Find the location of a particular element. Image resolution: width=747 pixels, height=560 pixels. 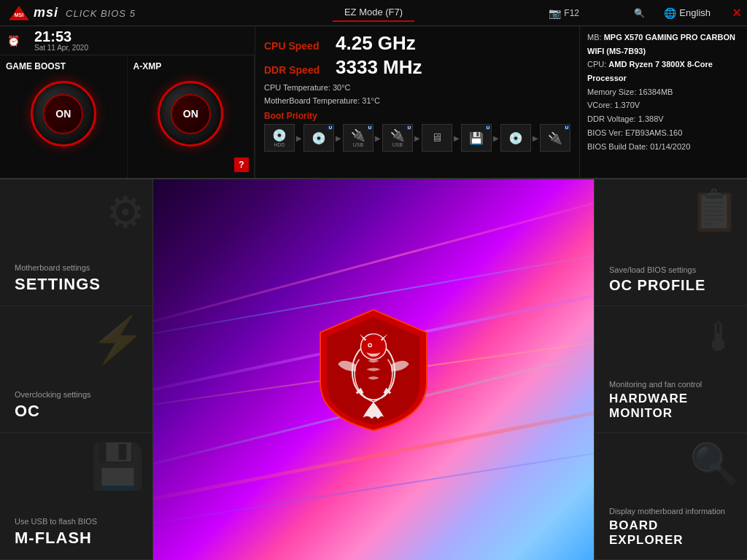

game-boost-knob-outer: ON is located at coordinates (63, 114).